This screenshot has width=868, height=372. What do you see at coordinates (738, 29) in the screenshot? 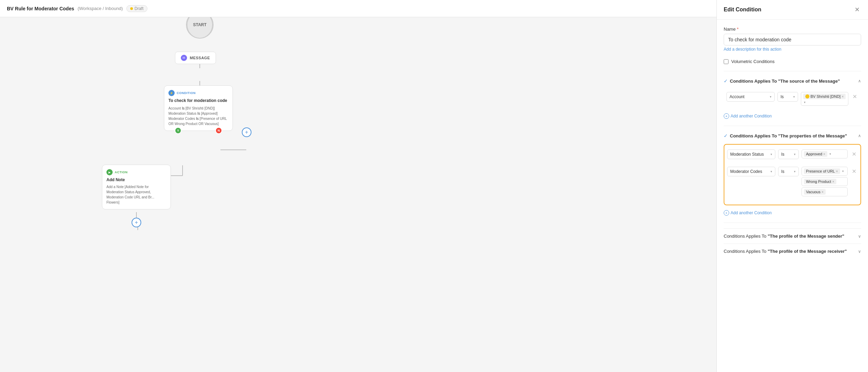
I see `required-mark: *` at bounding box center [738, 29].